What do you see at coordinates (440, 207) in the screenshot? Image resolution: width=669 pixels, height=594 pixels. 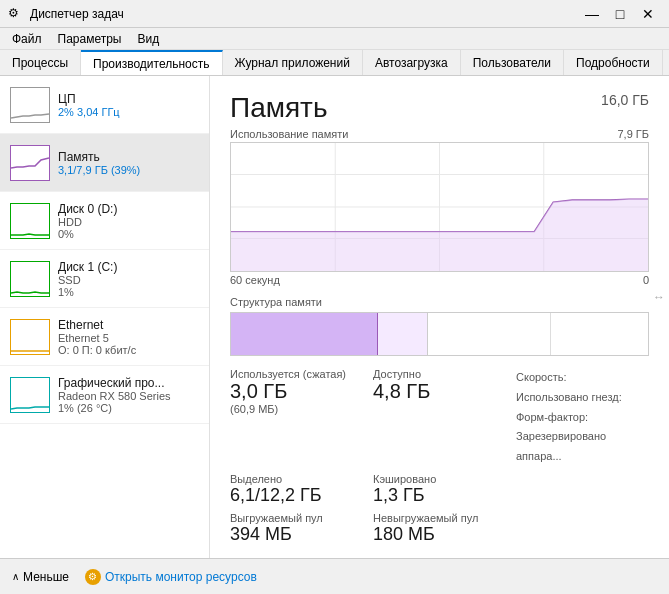 I see `memory-usage-chart` at bounding box center [440, 207].